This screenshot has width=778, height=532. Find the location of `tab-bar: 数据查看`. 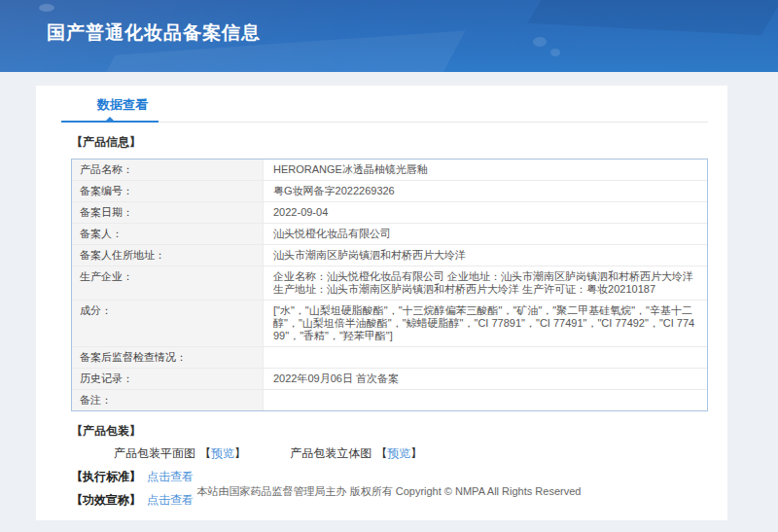

tab-bar: 数据查看 is located at coordinates (389, 104).